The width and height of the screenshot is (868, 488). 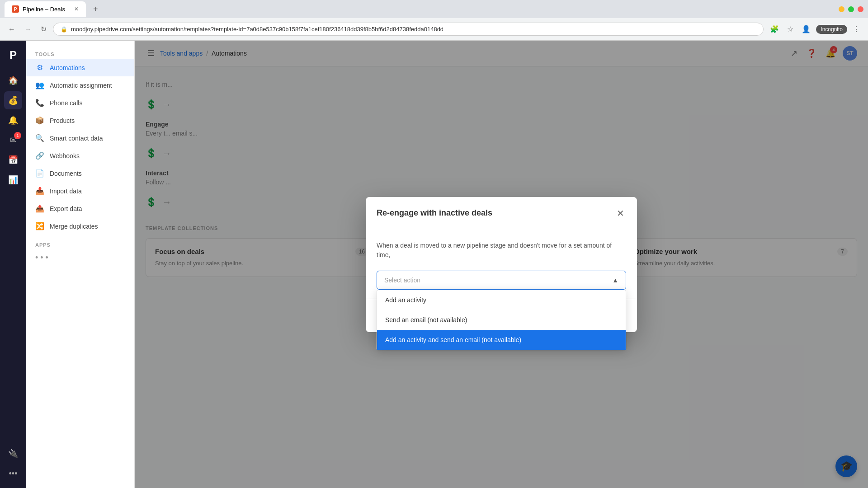 I want to click on profile-button: 👤, so click(x=806, y=29).